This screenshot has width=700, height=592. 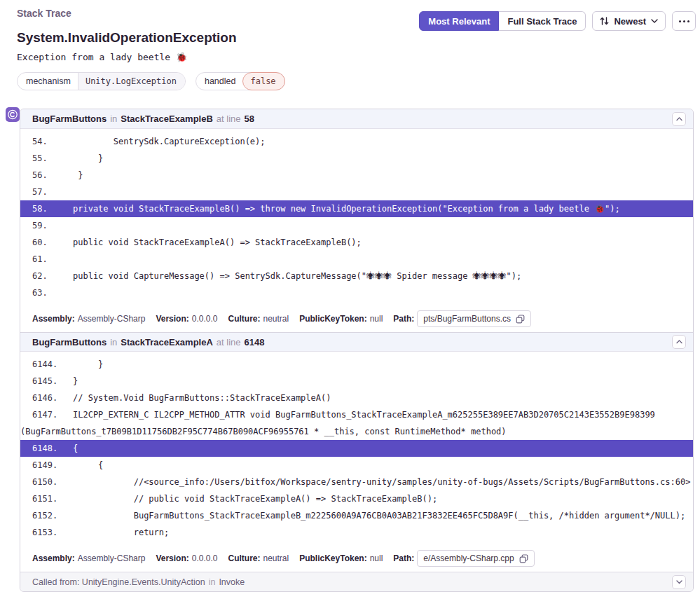 I want to click on line-number: 61., so click(x=46, y=259).